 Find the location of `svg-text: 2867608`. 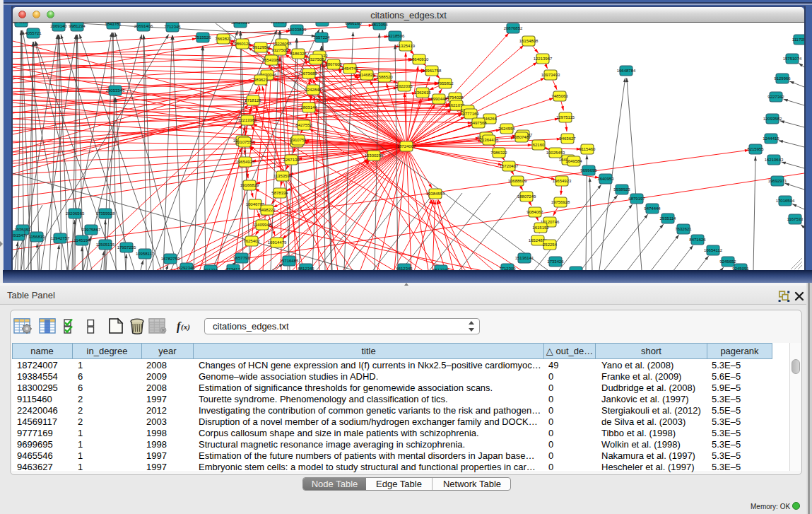

svg-text: 2867608 is located at coordinates (334, 64).